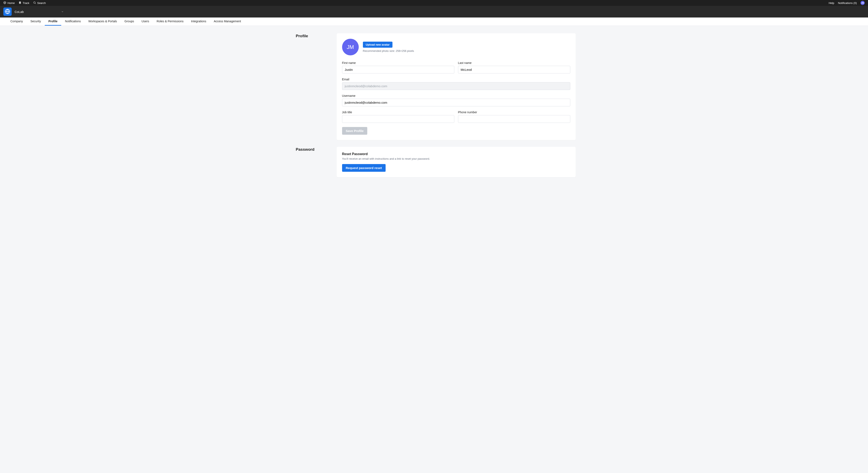 Image resolution: width=868 pixels, height=473 pixels. Describe the element at coordinates (20, 3) in the screenshot. I see `stack-icon` at that location.